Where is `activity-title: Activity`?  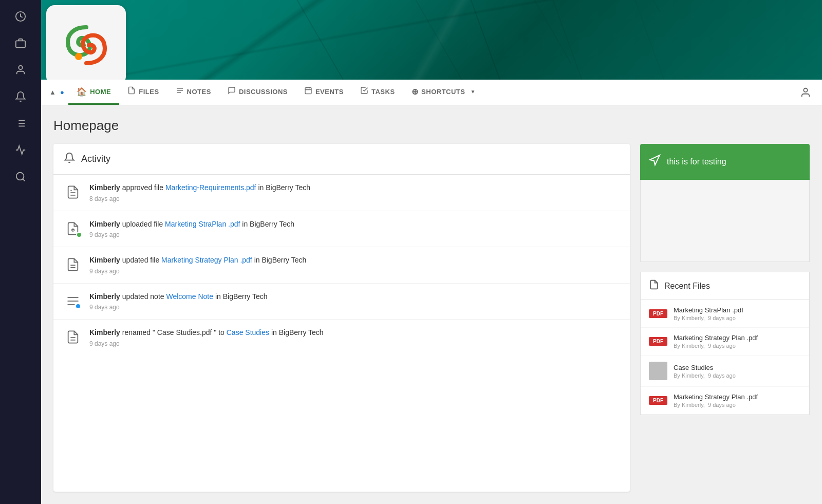 activity-title: Activity is located at coordinates (96, 159).